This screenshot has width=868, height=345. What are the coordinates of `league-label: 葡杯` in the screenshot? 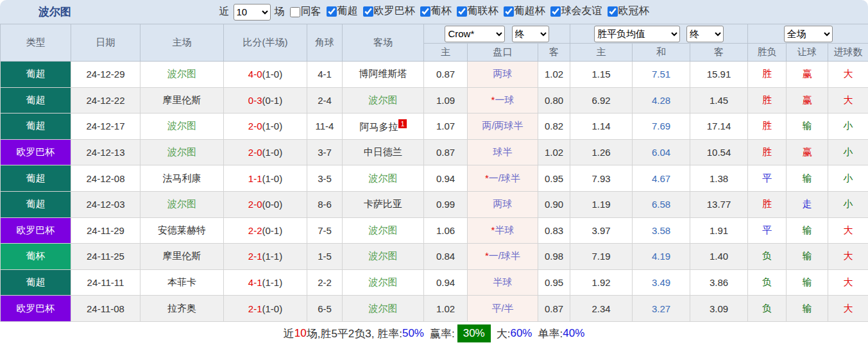 It's located at (441, 12).